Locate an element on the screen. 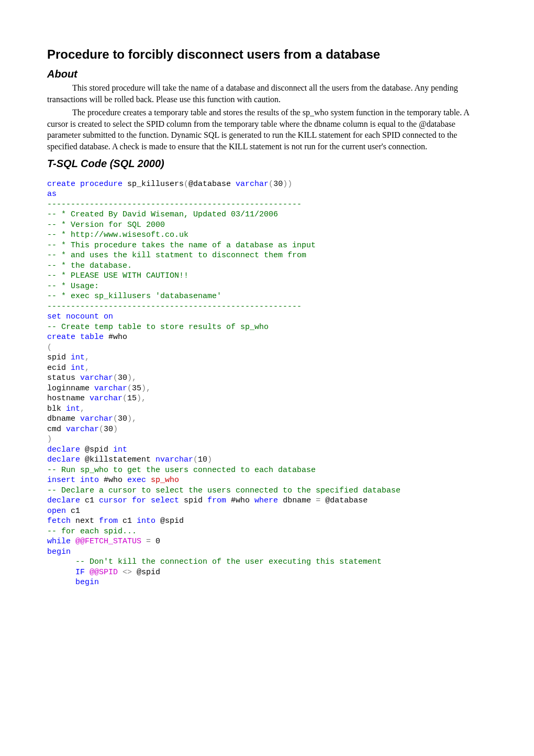 The height and width of the screenshot is (756, 534). about-heading: About is located at coordinates (264, 74).